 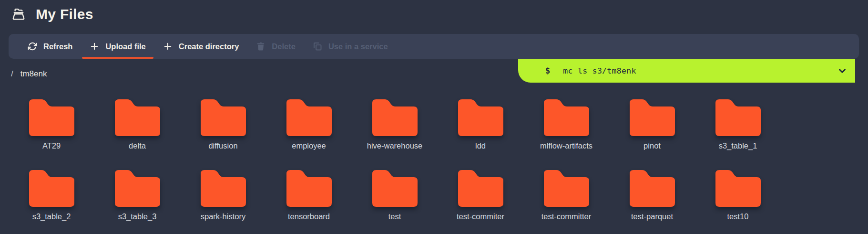 I want to click on folder-label: ldd, so click(x=480, y=146).